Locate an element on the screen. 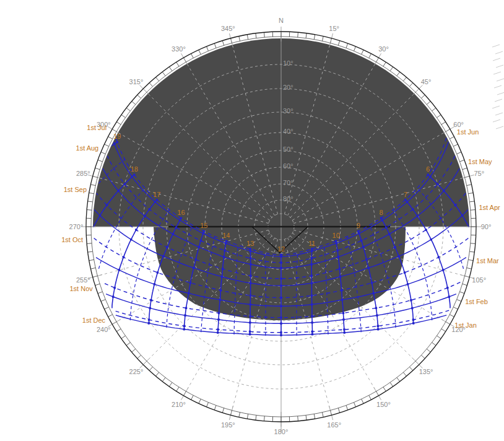 This screenshot has height=441, width=504. hour-label: 9 is located at coordinates (358, 225).